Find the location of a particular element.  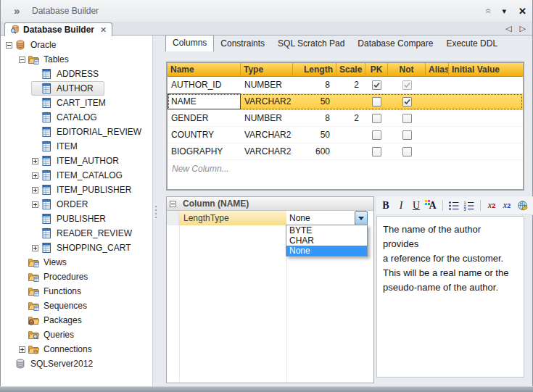

tree-item-editorial-review: EDITORIAL_REVIEW is located at coordinates (91, 132).